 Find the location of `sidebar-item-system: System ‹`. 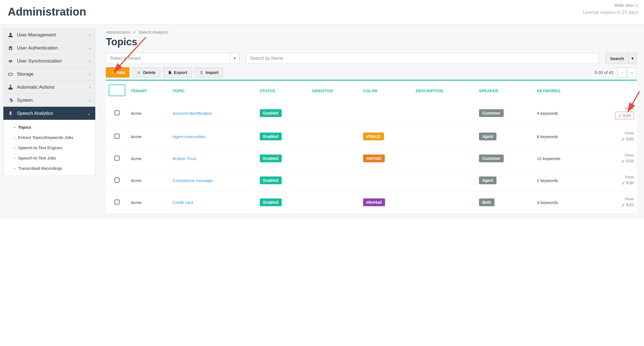

sidebar-item-system: System ‹ is located at coordinates (49, 100).